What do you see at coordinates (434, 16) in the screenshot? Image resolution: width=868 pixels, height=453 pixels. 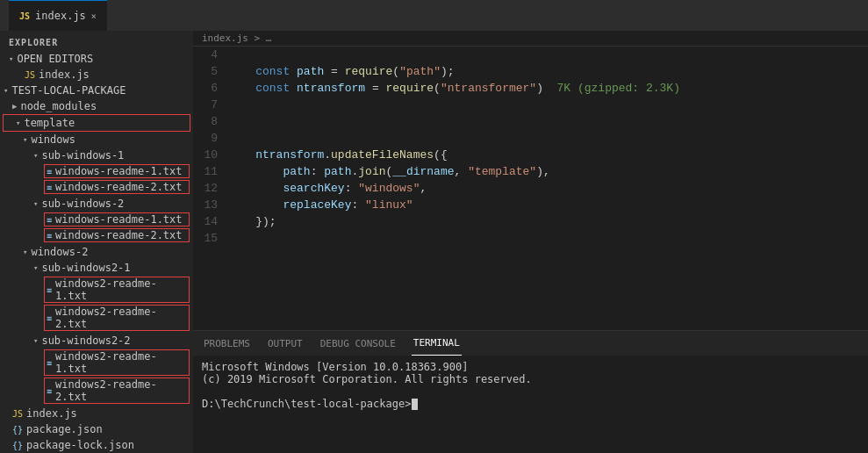 I see `top-bar: JS index.js ×` at bounding box center [434, 16].